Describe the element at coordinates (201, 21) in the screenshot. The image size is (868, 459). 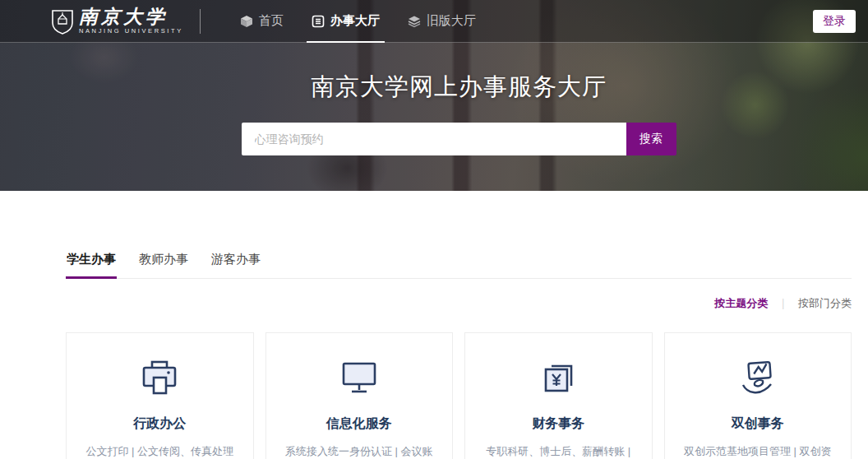
I see `header-divider` at that location.